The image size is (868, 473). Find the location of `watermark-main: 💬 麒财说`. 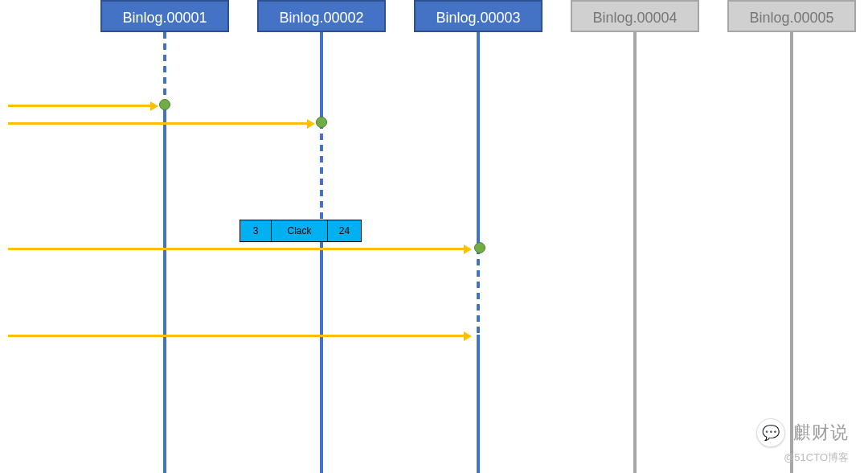

watermark-main: 💬 麒财说 is located at coordinates (802, 433).